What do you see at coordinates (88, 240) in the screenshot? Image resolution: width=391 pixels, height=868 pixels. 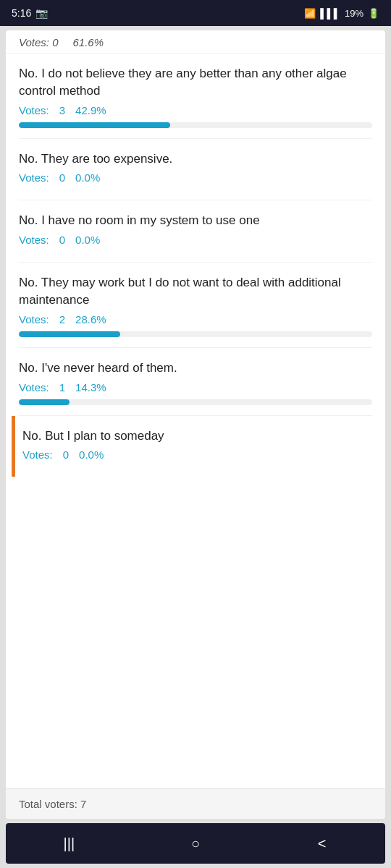 I see `votes-percent-3: 0.0%` at bounding box center [88, 240].